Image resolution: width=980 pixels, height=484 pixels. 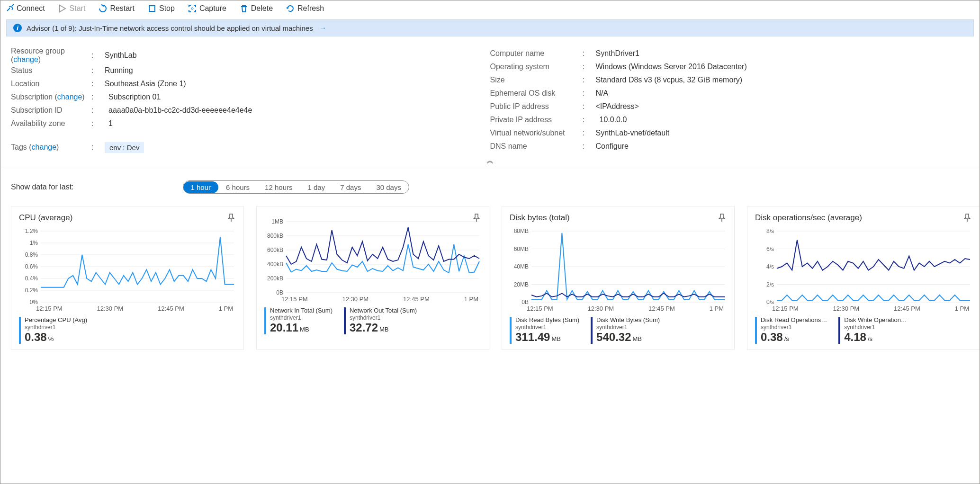 What do you see at coordinates (791, 331) in the screenshot?
I see `legend-item: Disk Read Operations…synthdriver10.38/s` at bounding box center [791, 331].